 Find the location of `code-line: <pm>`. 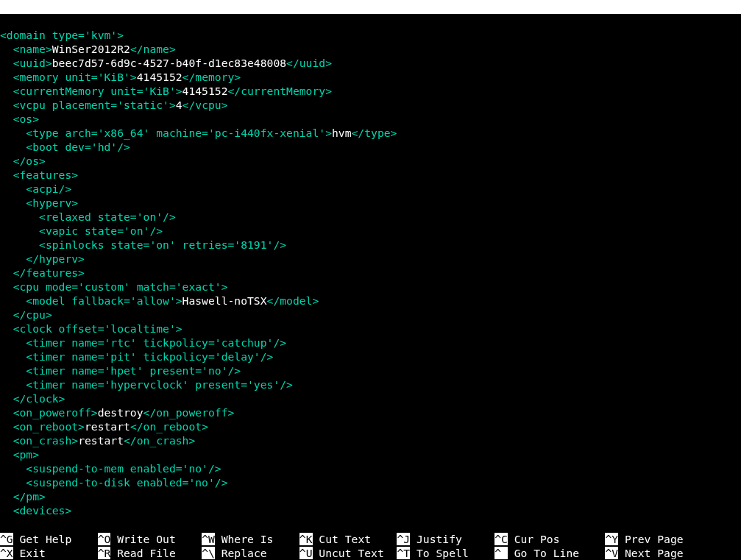

code-line: <pm> is located at coordinates (371, 455).